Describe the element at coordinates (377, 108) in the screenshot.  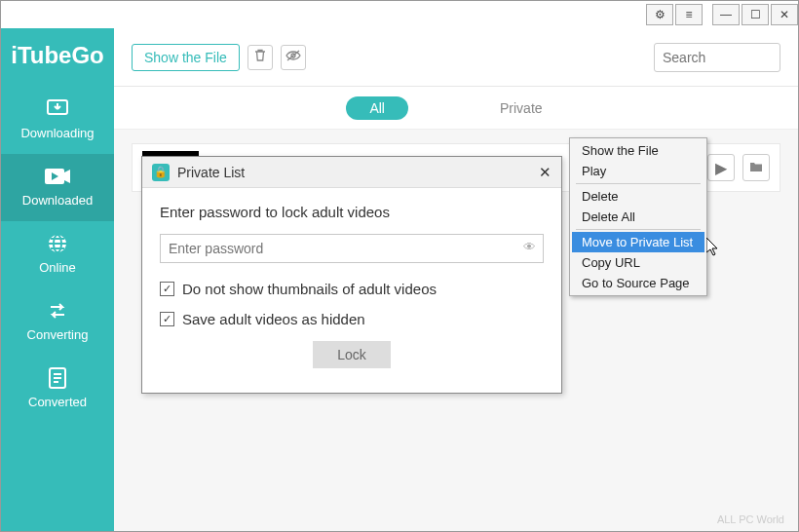
I see `tab-all: All` at that location.